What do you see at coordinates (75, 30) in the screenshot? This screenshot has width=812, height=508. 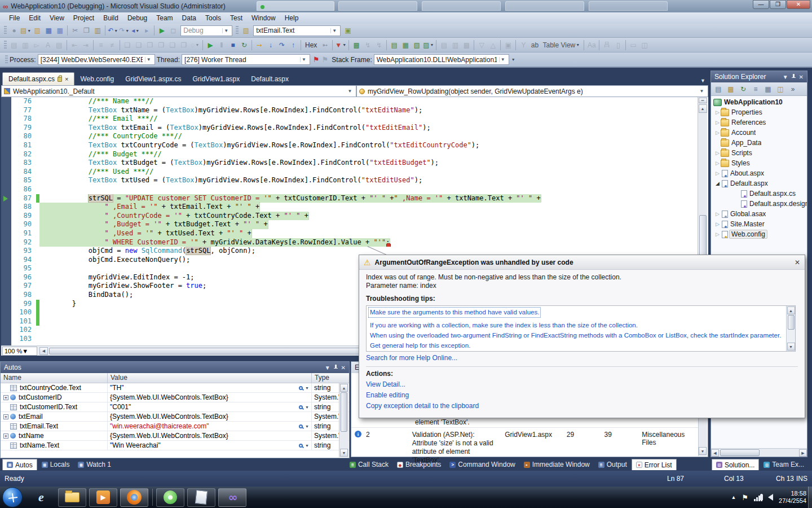 I see `cut-icon: ✂` at bounding box center [75, 30].